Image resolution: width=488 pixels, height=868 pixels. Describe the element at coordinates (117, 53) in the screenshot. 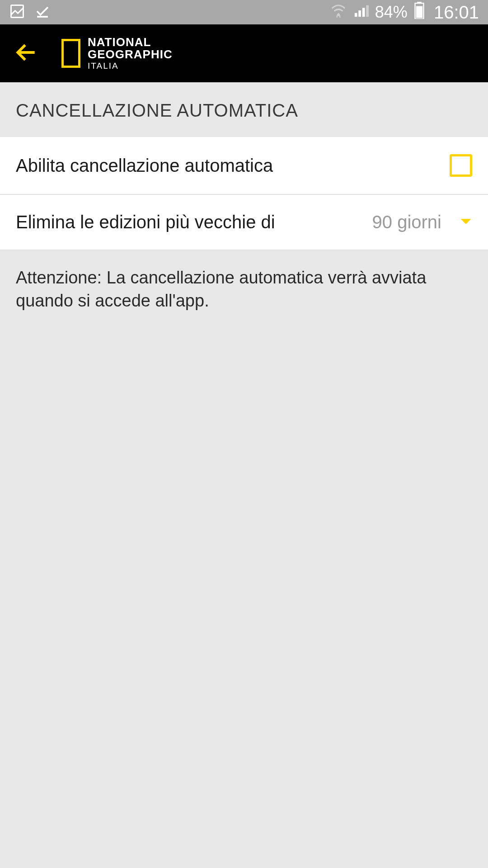

I see `app-logo: NATIONAL GEOGRAPHIC ITALIA` at that location.